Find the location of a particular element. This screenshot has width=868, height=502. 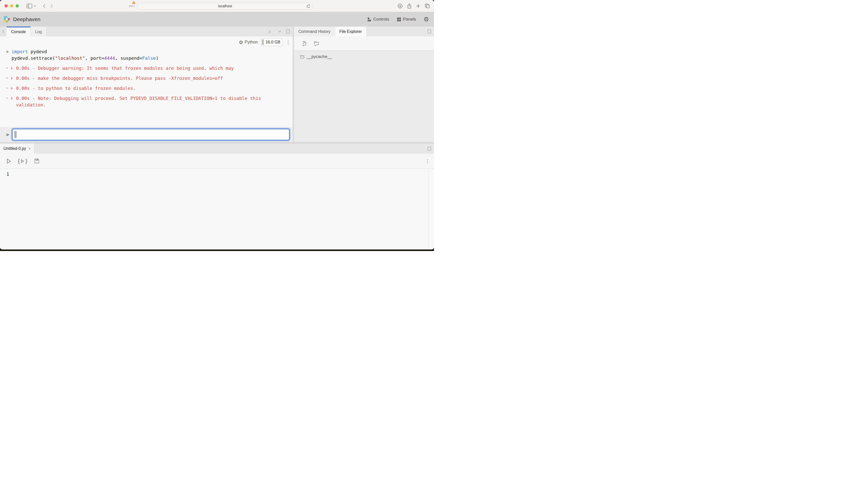

reload-icon is located at coordinates (309, 6).